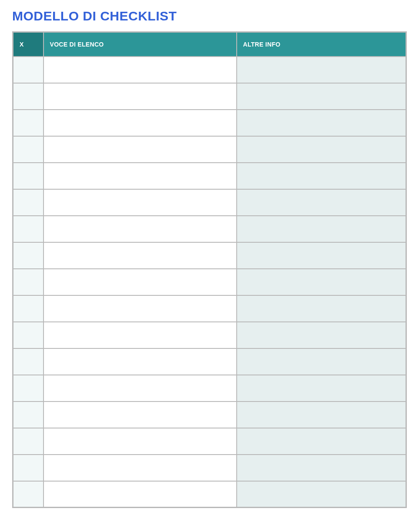  What do you see at coordinates (210, 16) in the screenshot?
I see `page-title: MODELLO DI CHECKLIST` at bounding box center [210, 16].